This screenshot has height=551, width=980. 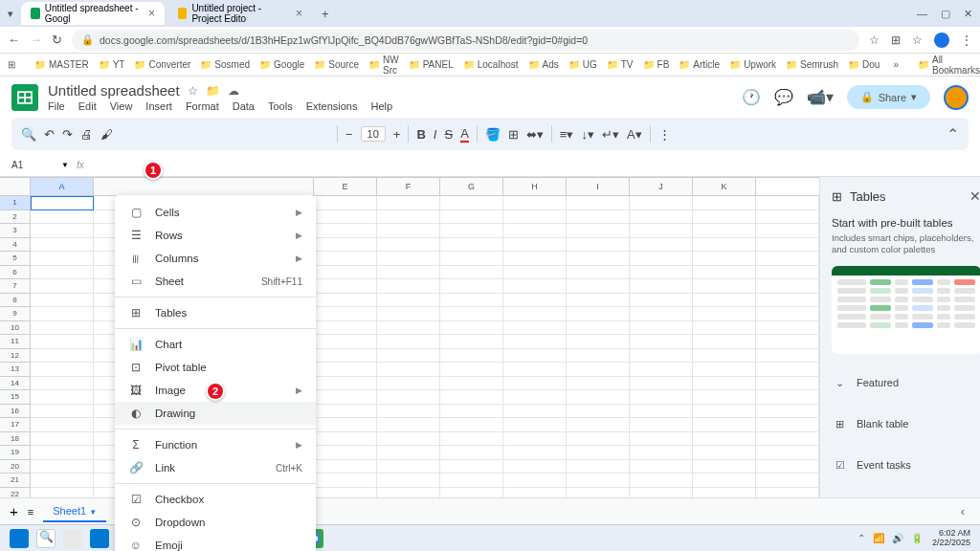 What do you see at coordinates (349, 134) in the screenshot?
I see `decrease-font-icon: −` at bounding box center [349, 134].